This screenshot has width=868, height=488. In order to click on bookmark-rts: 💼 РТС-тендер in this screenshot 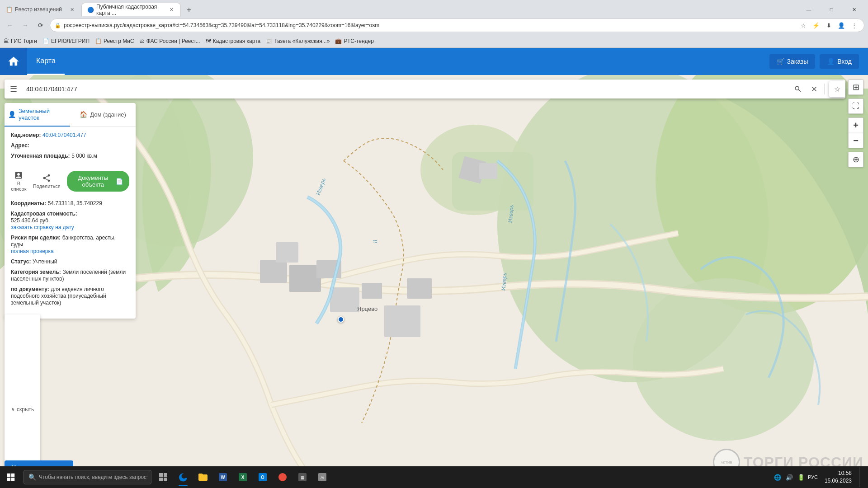, I will do `click(354, 41)`.